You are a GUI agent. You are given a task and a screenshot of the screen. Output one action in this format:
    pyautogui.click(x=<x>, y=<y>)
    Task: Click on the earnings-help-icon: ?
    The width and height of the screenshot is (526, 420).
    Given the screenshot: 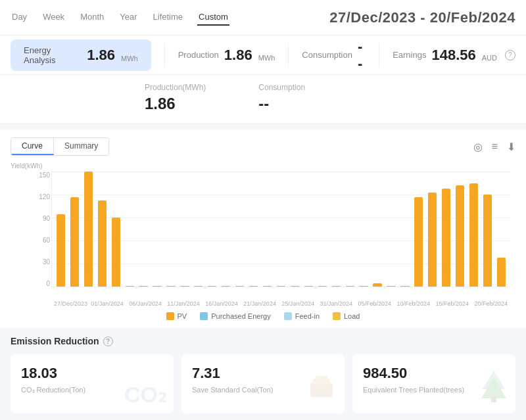 What is the action you would take?
    pyautogui.click(x=510, y=55)
    